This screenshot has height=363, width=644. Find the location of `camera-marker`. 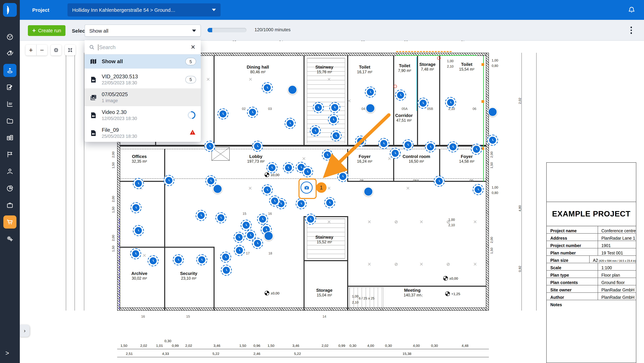

camera-marker is located at coordinates (306, 188).